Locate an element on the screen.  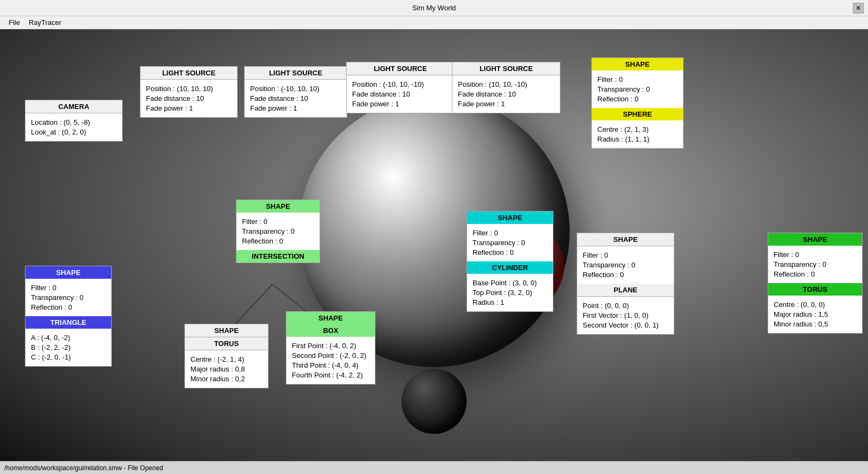
shape-sphere-filter: Filter : 0 is located at coordinates (637, 79).